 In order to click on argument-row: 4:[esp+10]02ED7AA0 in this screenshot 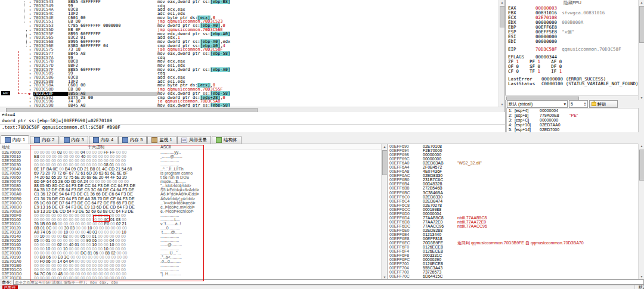, I will do `click(572, 125)`.